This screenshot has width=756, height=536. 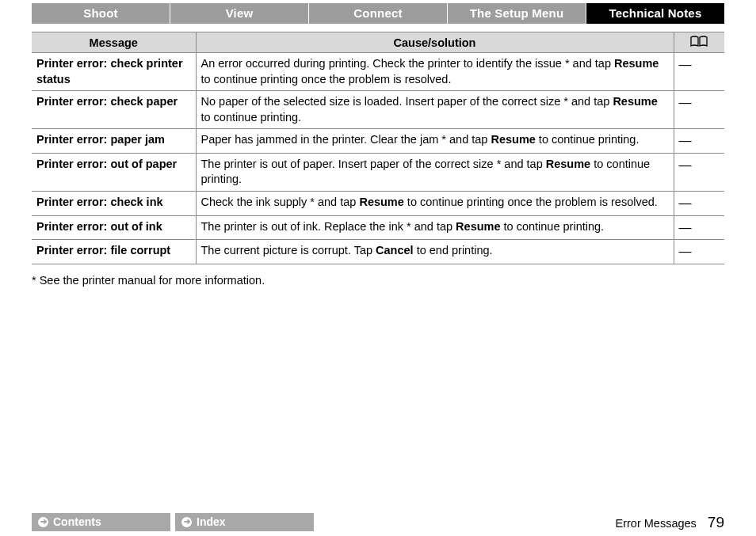 What do you see at coordinates (517, 13) in the screenshot?
I see `tab-setup-menu: The Setup Menu` at bounding box center [517, 13].